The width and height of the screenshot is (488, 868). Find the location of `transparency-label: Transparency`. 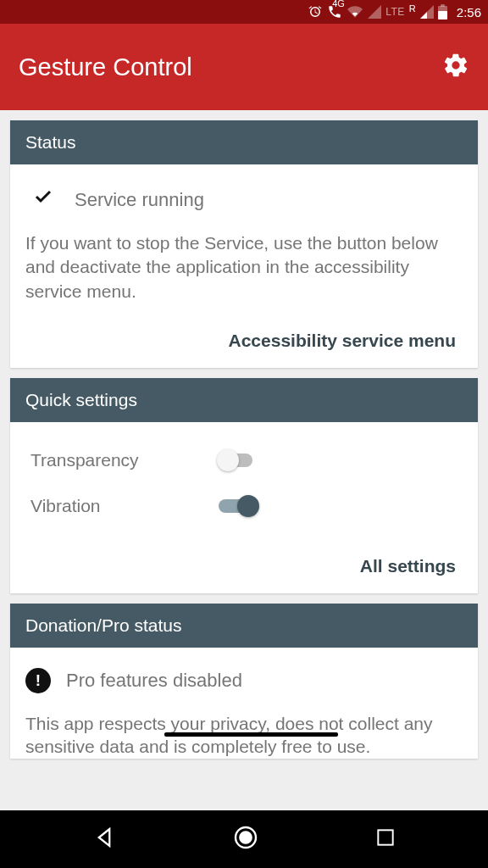

transparency-label: Transparency is located at coordinates (85, 460).